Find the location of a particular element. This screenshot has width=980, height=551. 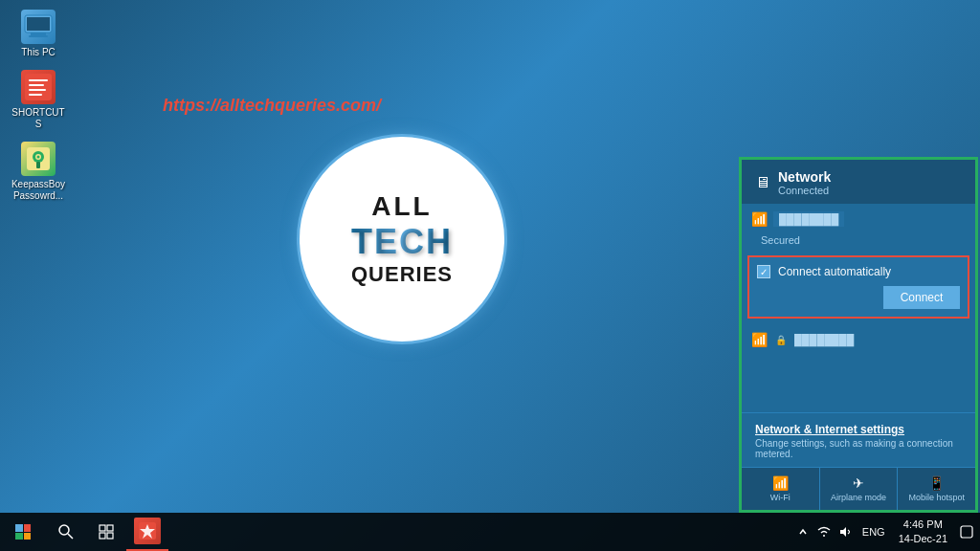

website-watermark: https://alltechqueries.com/ is located at coordinates (272, 105).